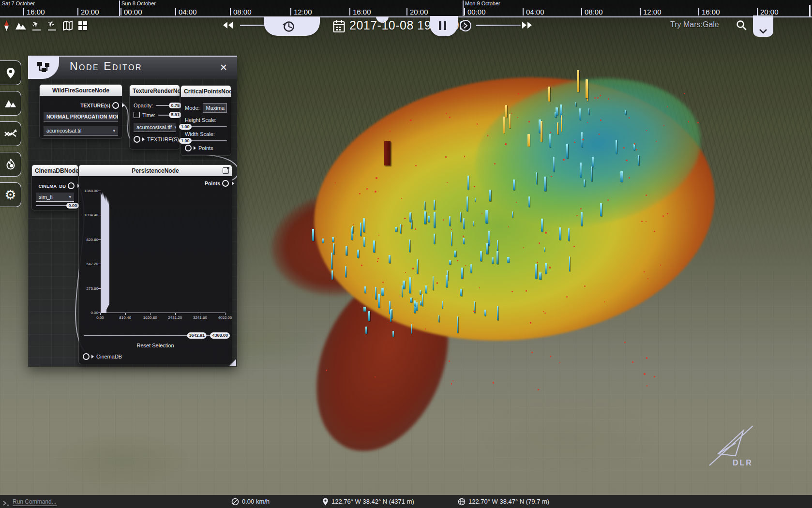  What do you see at coordinates (52, 26) in the screenshot?
I see `flight-landing-button: ✈` at bounding box center [52, 26].